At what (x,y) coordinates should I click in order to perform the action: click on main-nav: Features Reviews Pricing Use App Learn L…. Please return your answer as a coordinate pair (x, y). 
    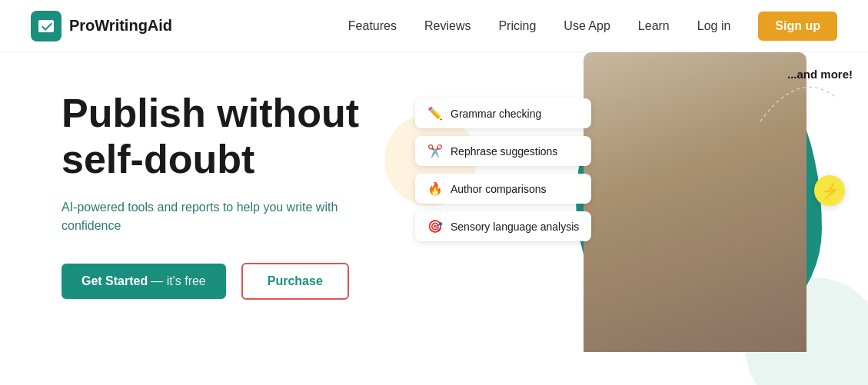
    Looking at the image, I should click on (593, 26).